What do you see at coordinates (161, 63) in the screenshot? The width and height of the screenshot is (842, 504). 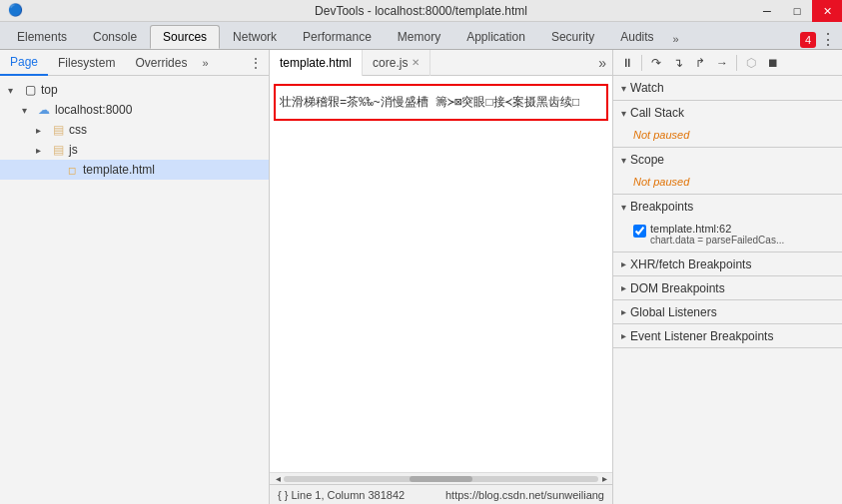 I see `sub-tab-overrides: Overrides` at bounding box center [161, 63].